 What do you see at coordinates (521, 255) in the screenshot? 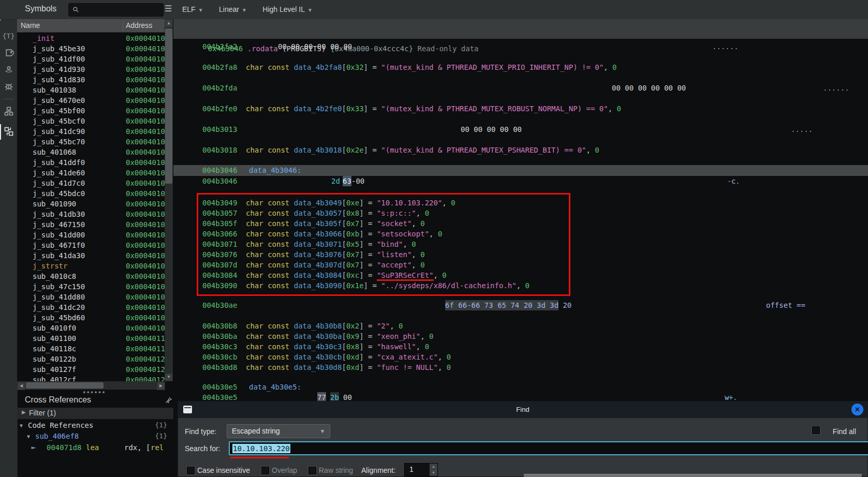
I see `content-line-004b3076-str: 004b3076char const data_4b3076[0x7] = "l…` at bounding box center [521, 255].